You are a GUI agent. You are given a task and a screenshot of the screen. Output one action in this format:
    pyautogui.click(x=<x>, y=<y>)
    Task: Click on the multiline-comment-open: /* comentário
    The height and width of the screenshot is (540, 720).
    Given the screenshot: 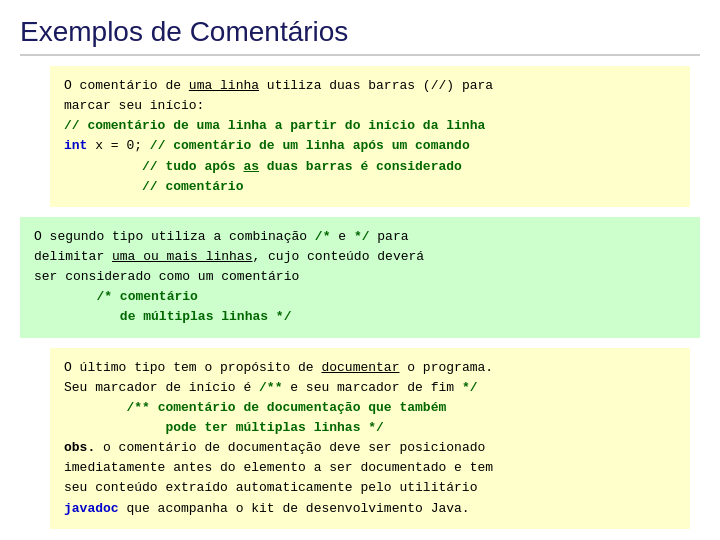 What is the action you would take?
    pyautogui.click(x=146, y=296)
    